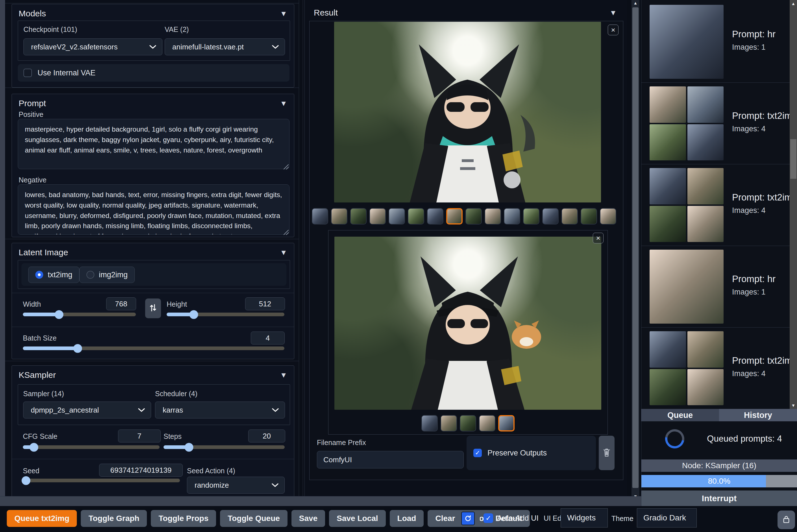  Describe the element at coordinates (478, 453) in the screenshot. I see `preserve-outputs-checkbox: ✓` at that location.